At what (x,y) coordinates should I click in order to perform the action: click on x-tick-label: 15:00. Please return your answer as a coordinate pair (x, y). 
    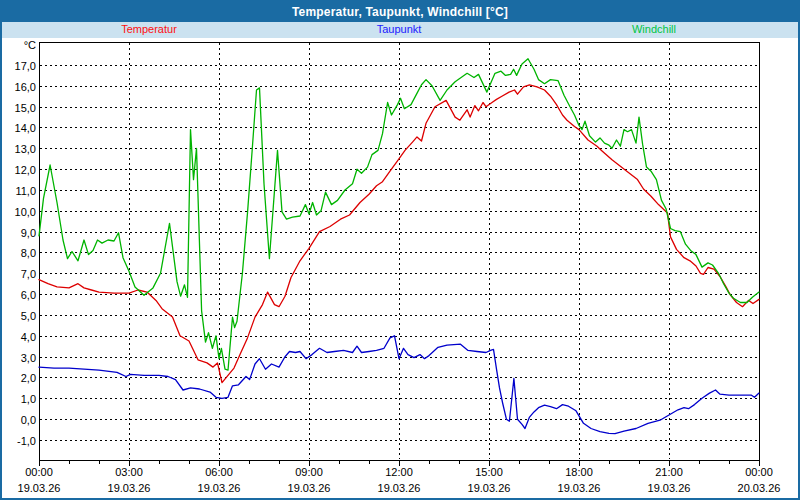
    Looking at the image, I should click on (489, 472).